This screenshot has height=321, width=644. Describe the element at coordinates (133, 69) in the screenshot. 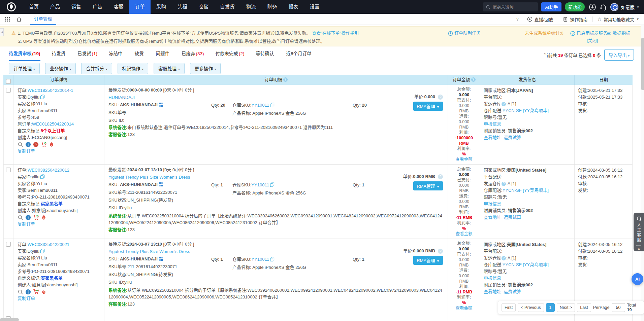

I see `mark-ops-button: 标记操作▾` at that location.